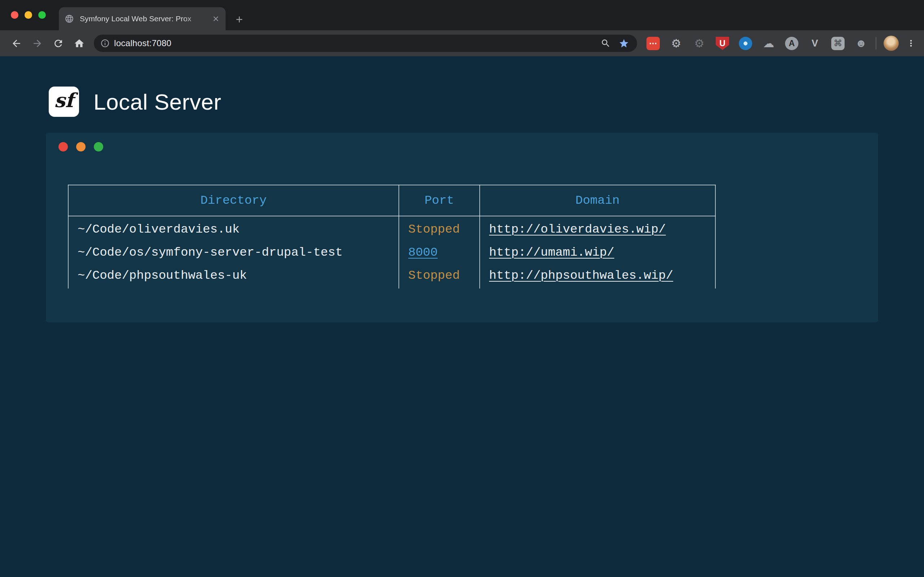  I want to click on site-info-icon, so click(105, 44).